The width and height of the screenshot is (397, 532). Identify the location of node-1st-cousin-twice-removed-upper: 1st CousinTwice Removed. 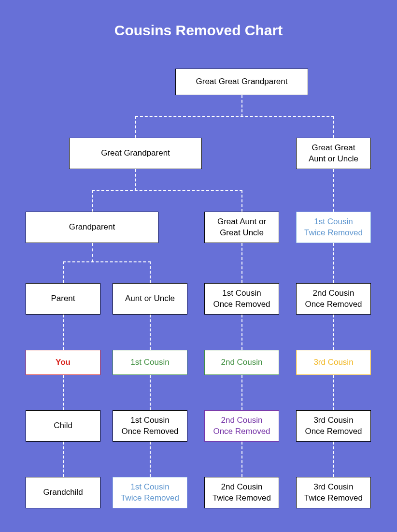
(333, 227).